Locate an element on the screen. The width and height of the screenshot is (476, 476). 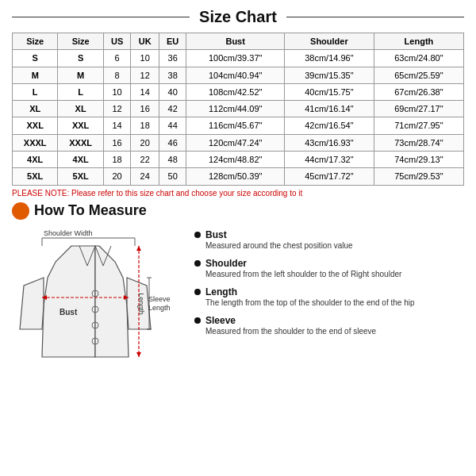
table-cell: 5XL is located at coordinates (81, 176).